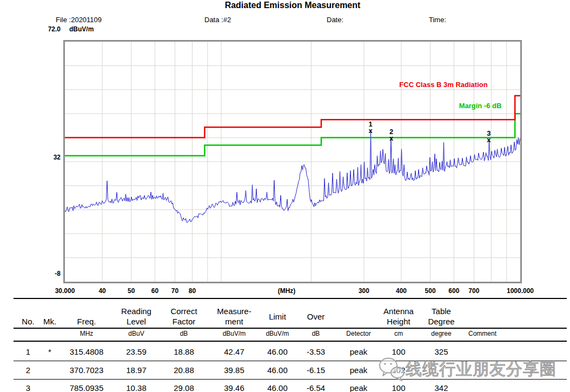  I want to click on unit-measurement: dBuV/m, so click(234, 334).